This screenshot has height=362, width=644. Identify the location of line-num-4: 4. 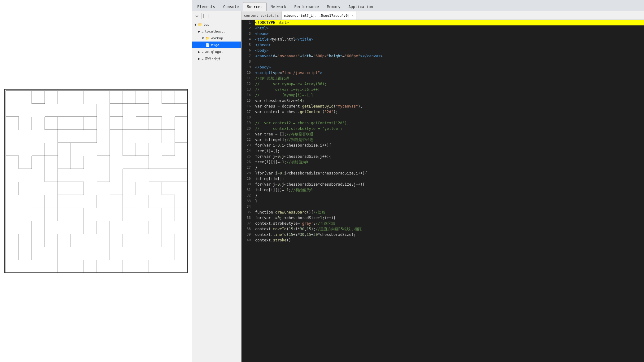
(246, 39).